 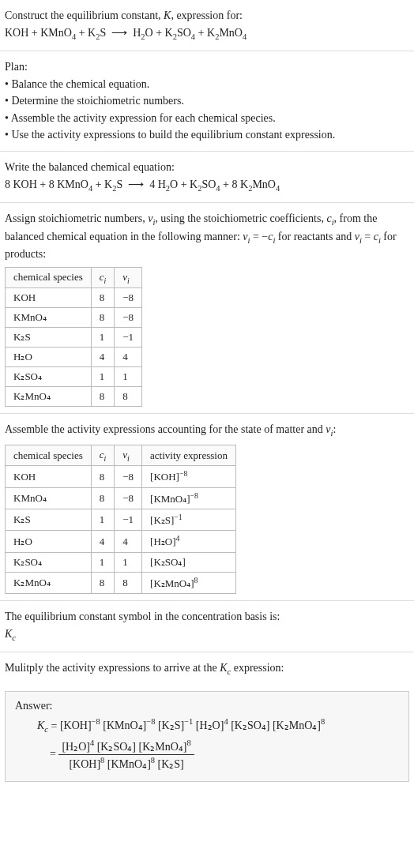 What do you see at coordinates (207, 635) in the screenshot?
I see `symbol-kc: Kc` at bounding box center [207, 635].